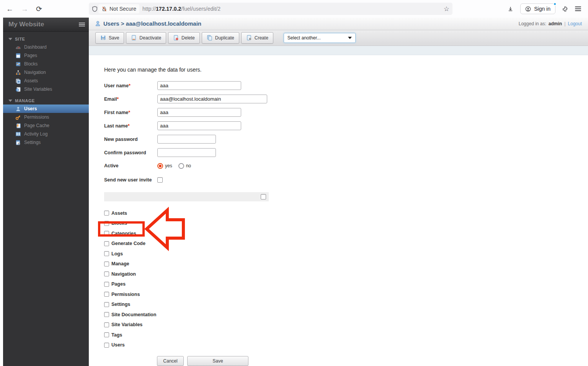  I want to click on logout-link: Logout, so click(575, 24).